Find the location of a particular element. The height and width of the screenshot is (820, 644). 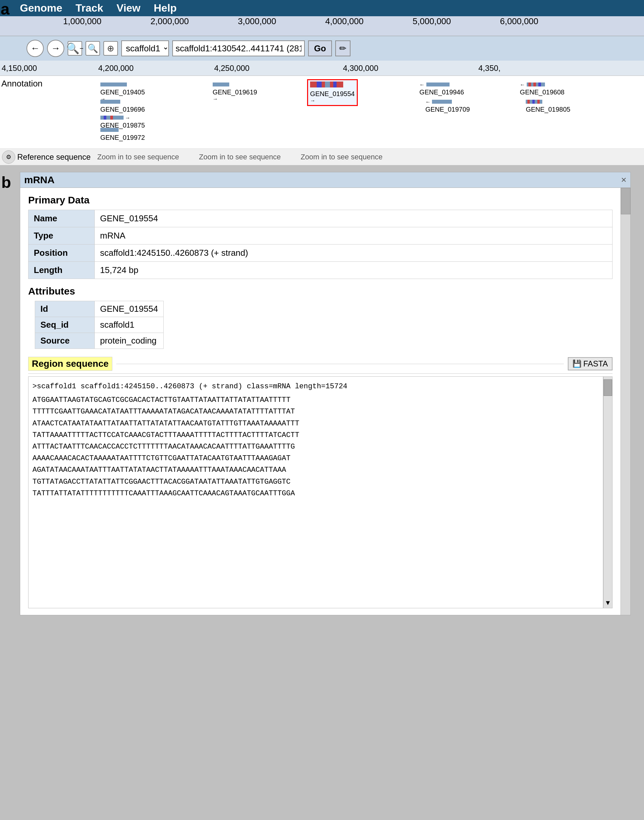

name-value: GENE_019554 is located at coordinates (354, 219).